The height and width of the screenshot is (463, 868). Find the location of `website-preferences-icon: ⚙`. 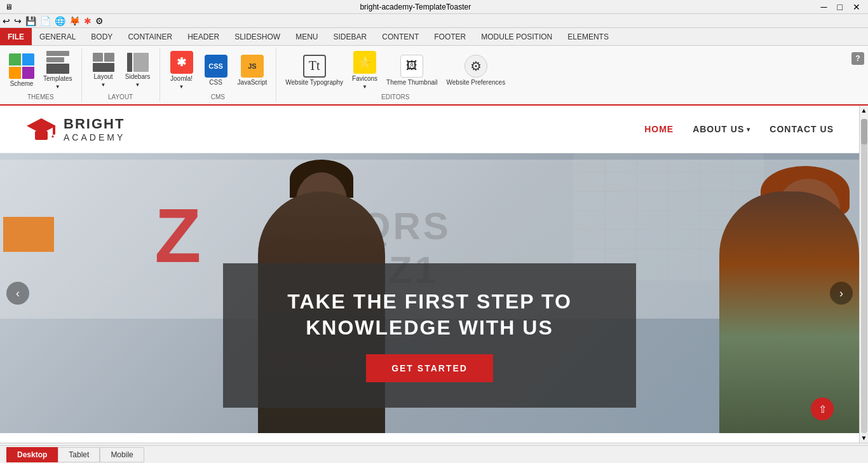

website-preferences-icon: ⚙ is located at coordinates (476, 66).